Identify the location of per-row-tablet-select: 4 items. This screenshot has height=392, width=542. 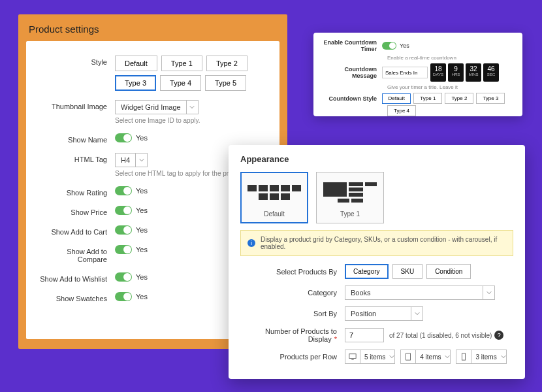
(426, 357).